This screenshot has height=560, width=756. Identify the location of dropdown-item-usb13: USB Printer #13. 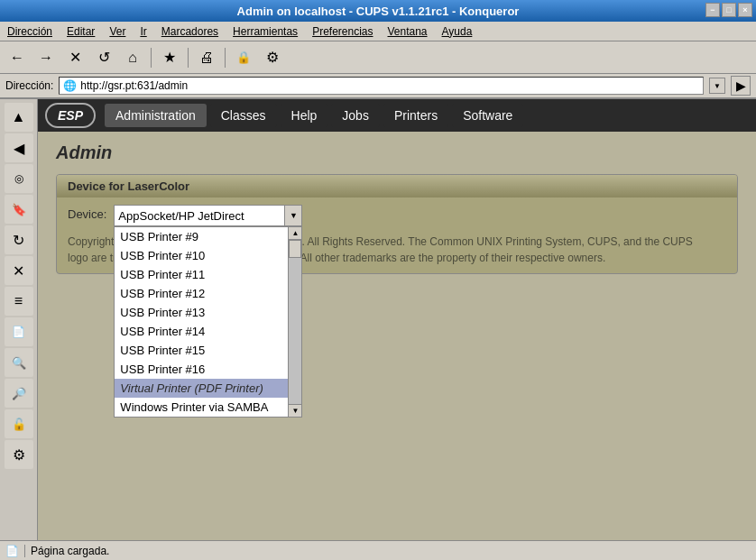
(201, 312).